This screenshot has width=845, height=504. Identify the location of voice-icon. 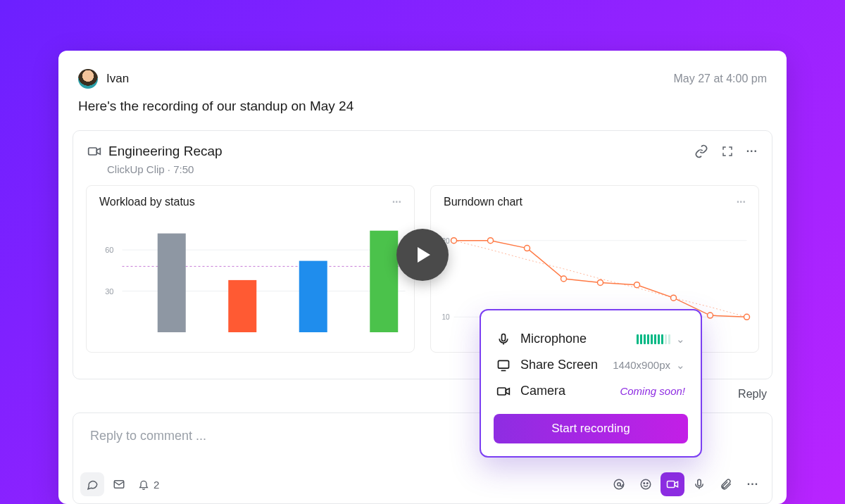
(699, 484).